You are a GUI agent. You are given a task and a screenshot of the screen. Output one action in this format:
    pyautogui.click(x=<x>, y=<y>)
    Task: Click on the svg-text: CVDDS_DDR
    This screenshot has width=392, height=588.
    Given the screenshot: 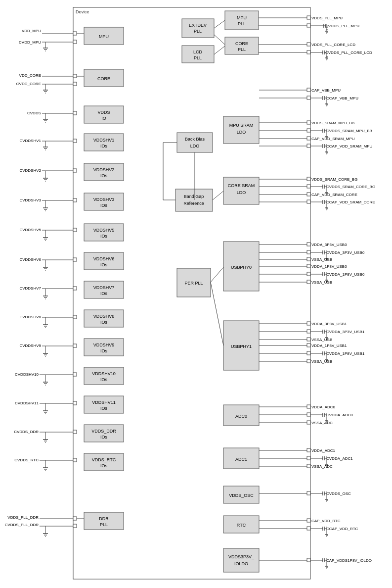 What is the action you would take?
    pyautogui.click(x=26, y=432)
    